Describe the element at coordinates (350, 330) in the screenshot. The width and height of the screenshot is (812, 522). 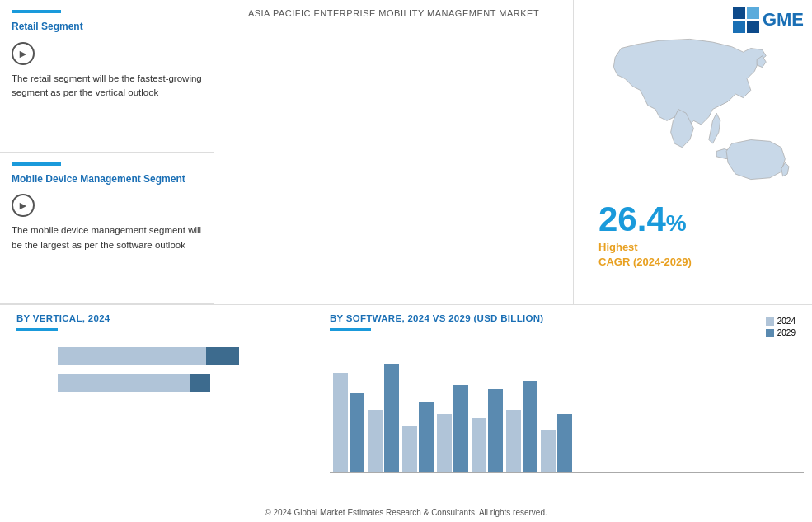
I see `software-title-underline` at that location.